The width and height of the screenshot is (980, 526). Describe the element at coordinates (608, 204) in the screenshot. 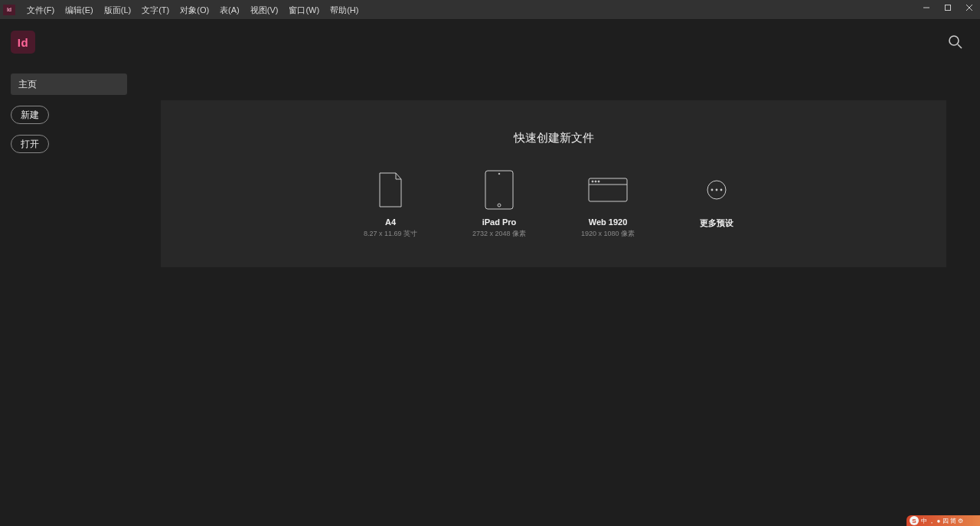

I see `preset-web-1920: Web 1920 1920 x 1080 像素` at that location.